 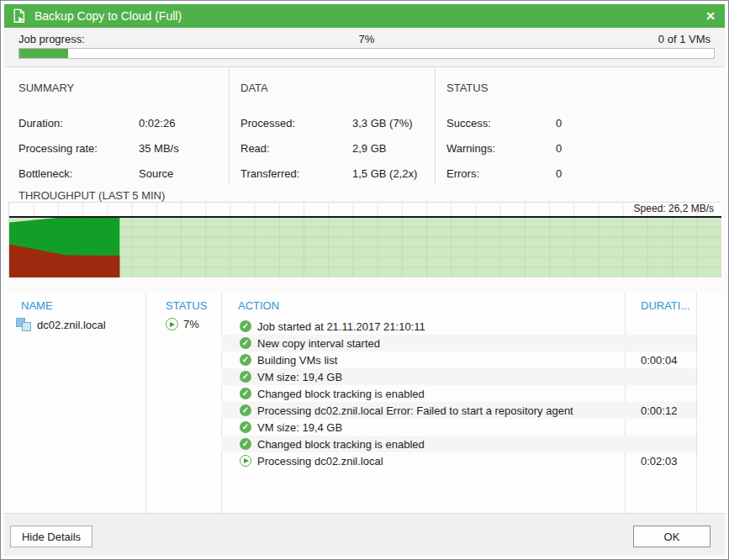 What do you see at coordinates (71, 325) in the screenshot?
I see `vm-name: dc02.znil.local` at bounding box center [71, 325].